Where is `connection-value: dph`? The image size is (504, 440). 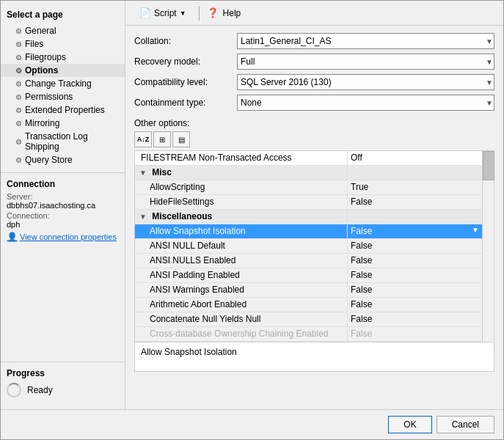
connection-value: dph is located at coordinates (63, 224).